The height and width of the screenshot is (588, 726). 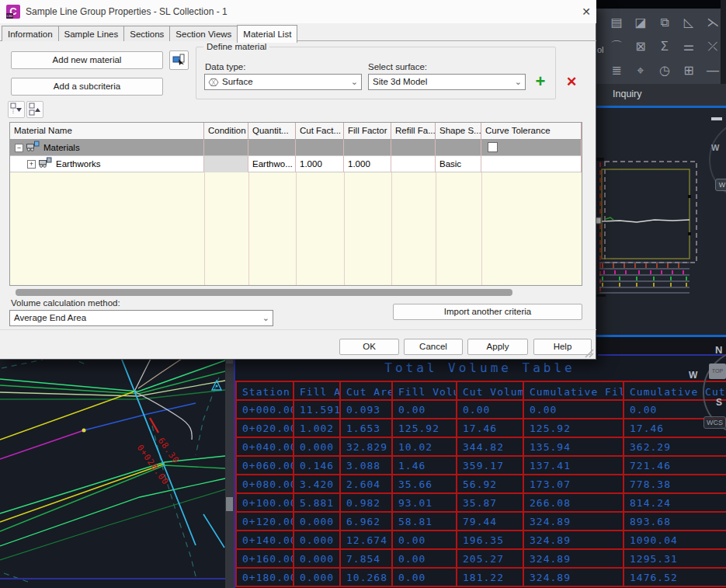 I want to click on add-subcriteria-button: Add a subcriteria, so click(x=87, y=87).